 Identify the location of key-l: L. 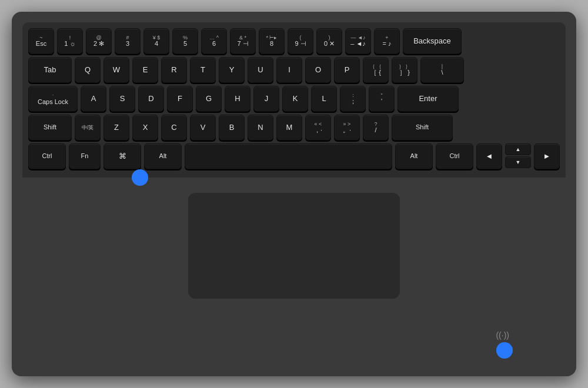
(324, 99).